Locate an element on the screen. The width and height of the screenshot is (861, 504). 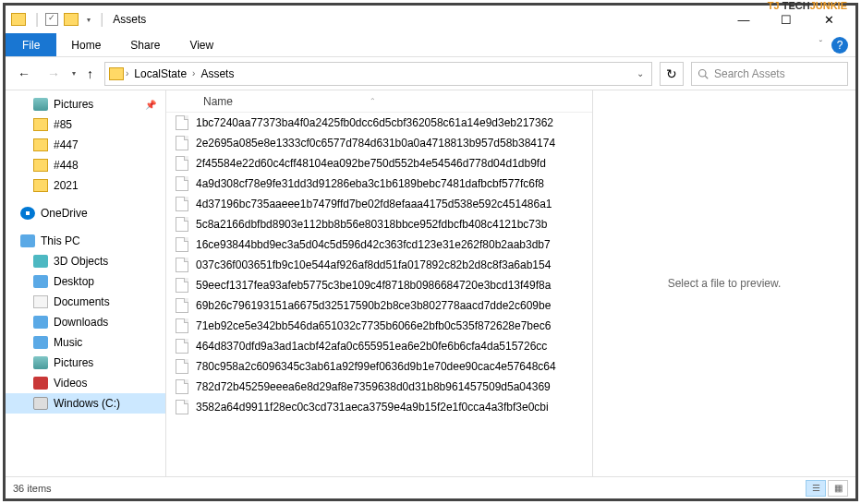
tab-share: Share is located at coordinates (145, 44).